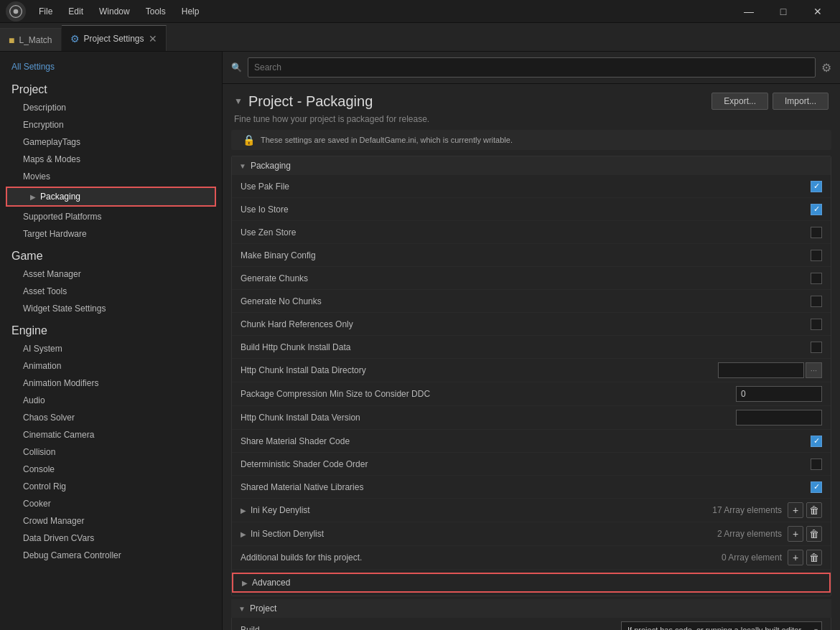 The image size is (840, 630). Describe the element at coordinates (111, 452) in the screenshot. I see `sidebar-item-collision: Collision` at that location.